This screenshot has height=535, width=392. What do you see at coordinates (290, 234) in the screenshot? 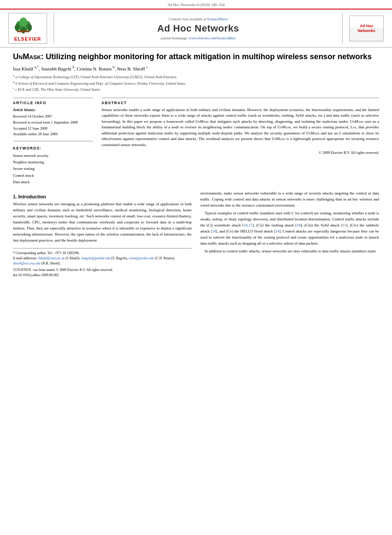
I see `body-right-col: environments, make sensor networks vulne…` at bounding box center [290, 234].